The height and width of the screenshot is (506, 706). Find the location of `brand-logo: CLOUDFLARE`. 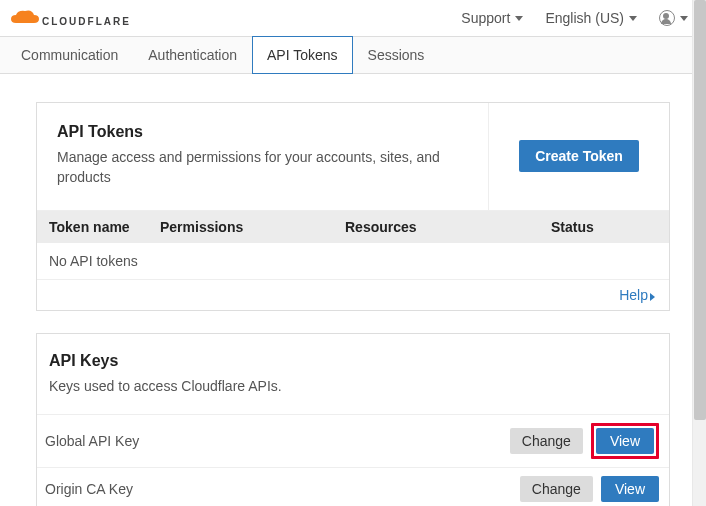

brand-logo: CLOUDFLARE is located at coordinates (70, 18).